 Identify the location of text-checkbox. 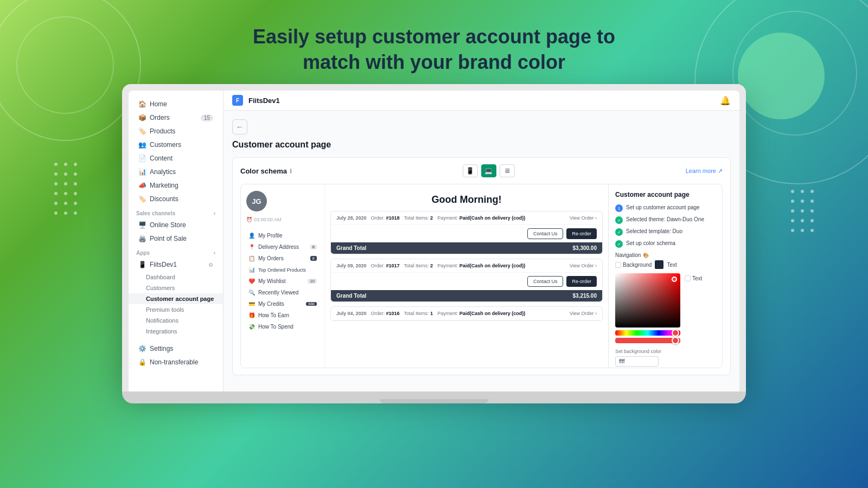
(688, 279).